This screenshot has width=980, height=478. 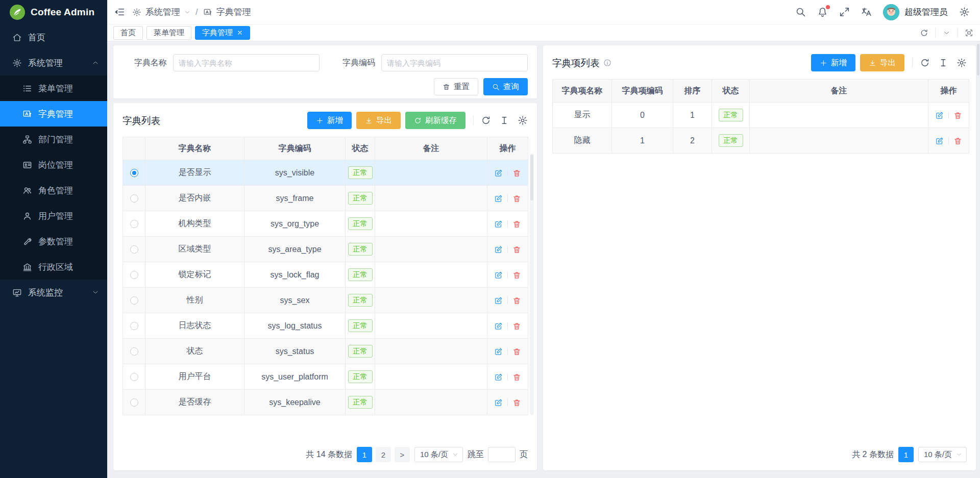 I want to click on table-row: 是否内嵌sys_frame正常, so click(x=326, y=198).